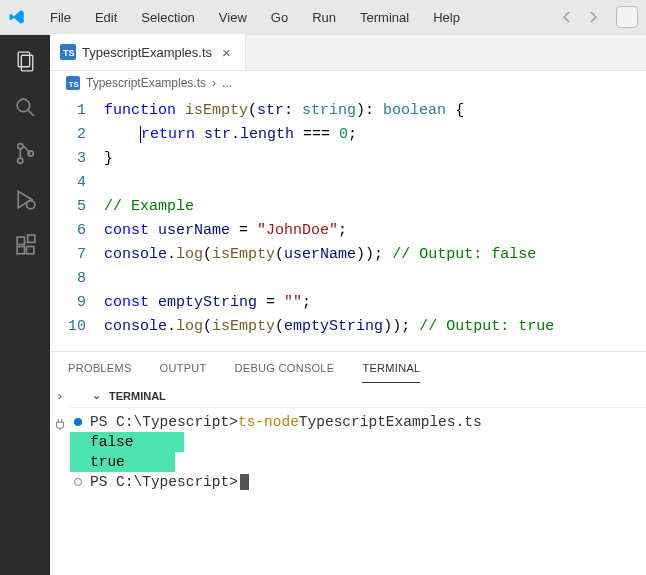 The height and width of the screenshot is (575, 646). I want to click on breadcrumb-filename: TypescriptExamples.ts, so click(146, 83).